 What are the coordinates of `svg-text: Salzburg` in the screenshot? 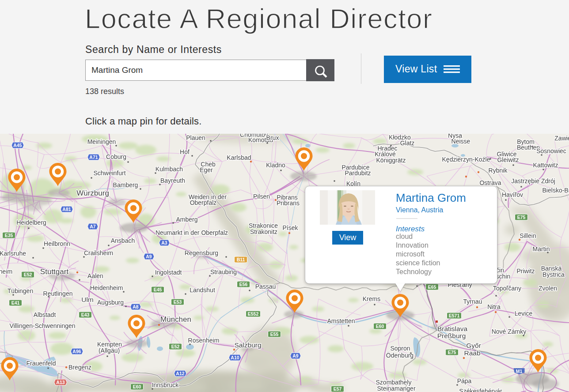 It's located at (247, 345).